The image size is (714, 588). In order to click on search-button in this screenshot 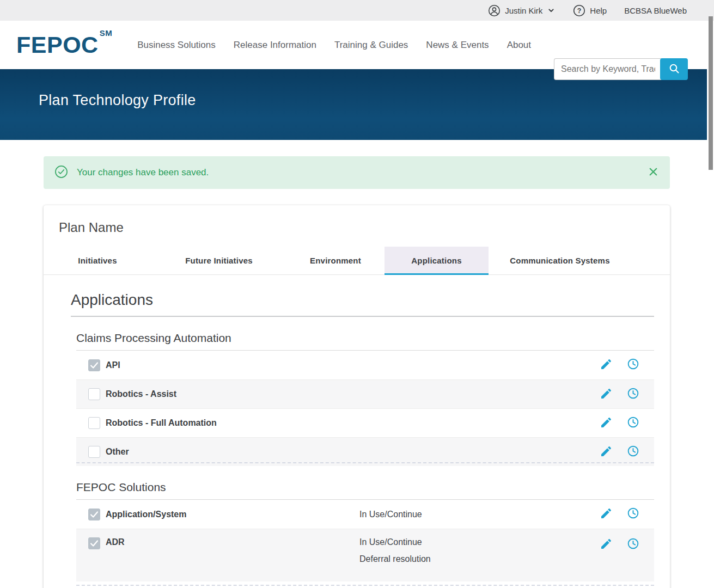, I will do `click(674, 69)`.